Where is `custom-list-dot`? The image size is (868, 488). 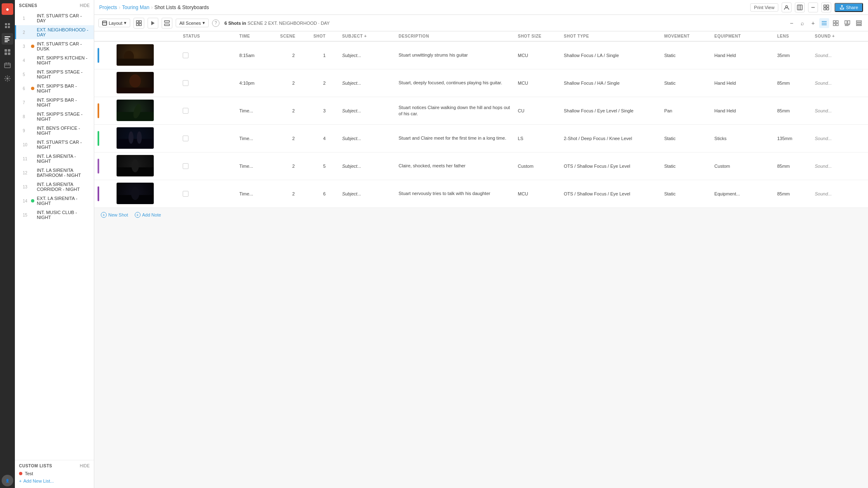
custom-list-dot is located at coordinates (21, 474).